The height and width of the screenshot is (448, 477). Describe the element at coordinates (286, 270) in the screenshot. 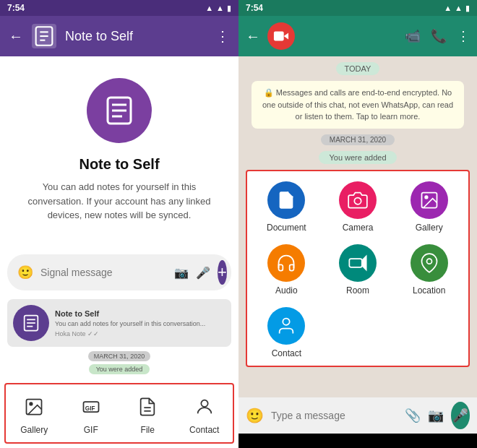

I see `audio-attach: Audio` at that location.